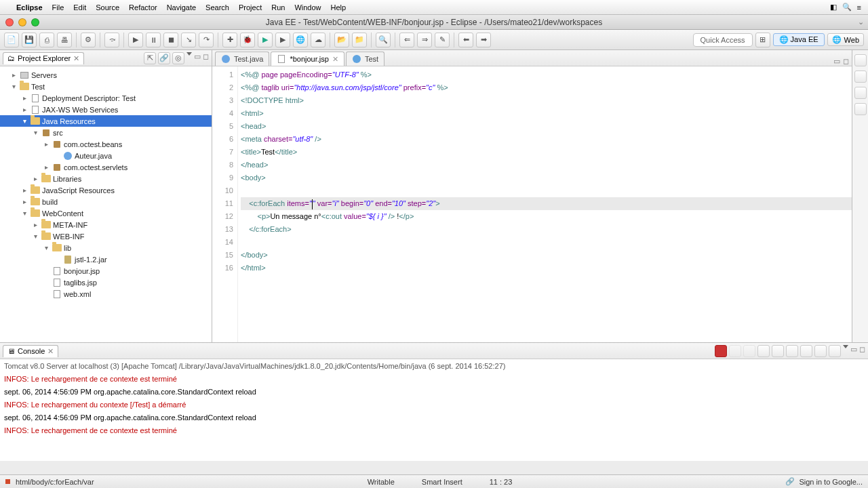 This screenshot has height=488, width=868. I want to click on editor-tab: *bonjour.jsp✕, so click(308, 58).